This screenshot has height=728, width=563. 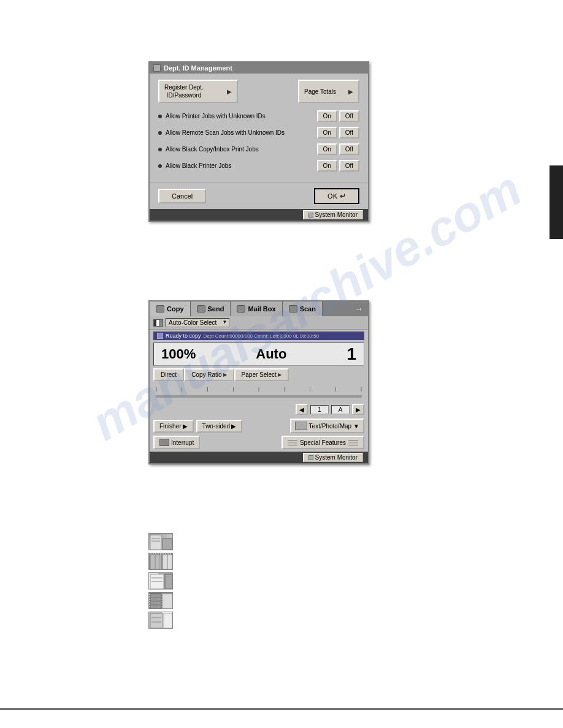 What do you see at coordinates (256, 309) in the screenshot?
I see `tab-mailbox: Mail Box` at bounding box center [256, 309].